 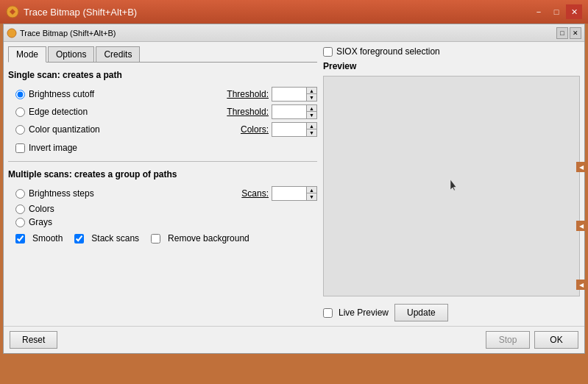 What do you see at coordinates (163, 174) in the screenshot?
I see `multiple-scans-title: Multiple scans: creates a group of paths` at bounding box center [163, 174].